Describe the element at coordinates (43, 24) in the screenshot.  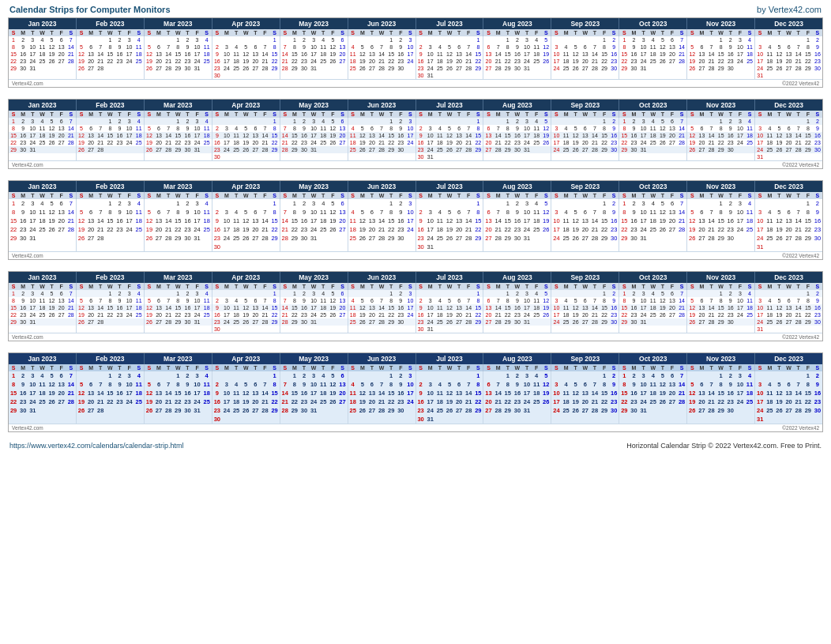
I see `month-header: Jan 2023` at that location.